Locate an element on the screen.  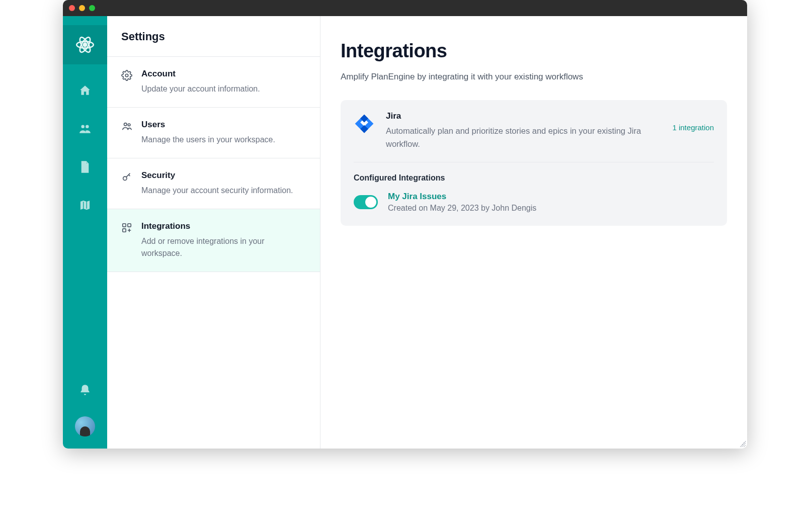
jira-icon is located at coordinates (364, 124).